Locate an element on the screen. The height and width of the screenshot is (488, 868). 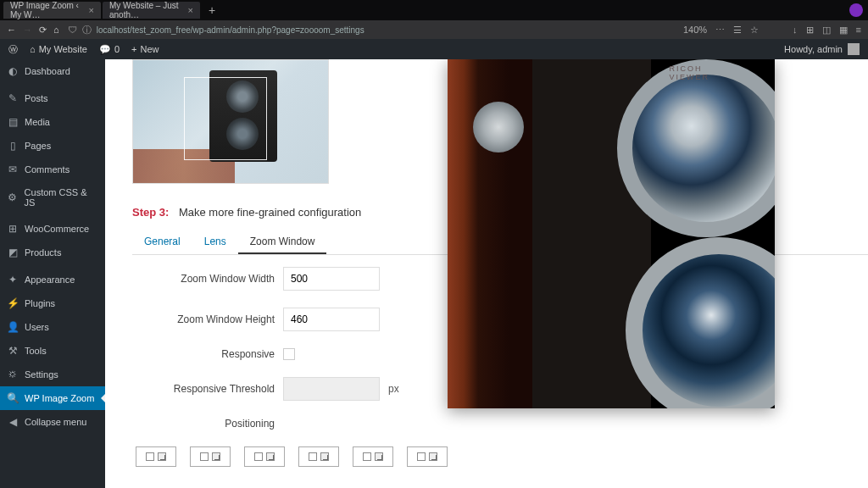
height-input is located at coordinates (331, 319).